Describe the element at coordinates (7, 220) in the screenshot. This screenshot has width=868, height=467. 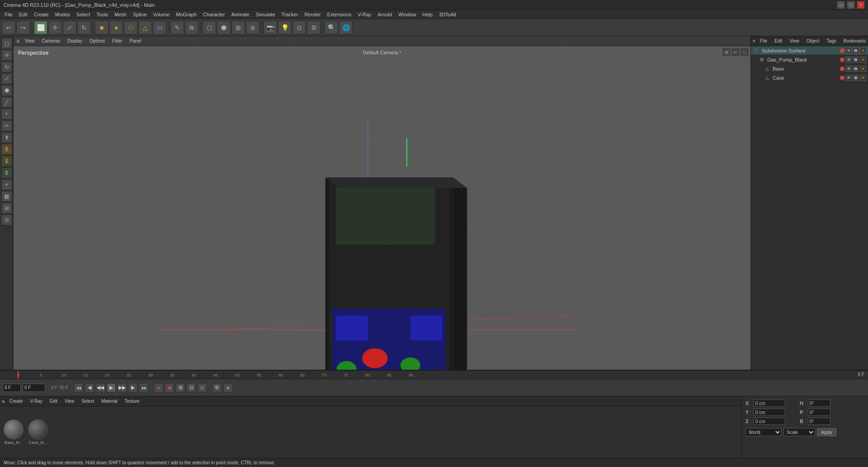
I see `tool-uv: ⊙` at that location.